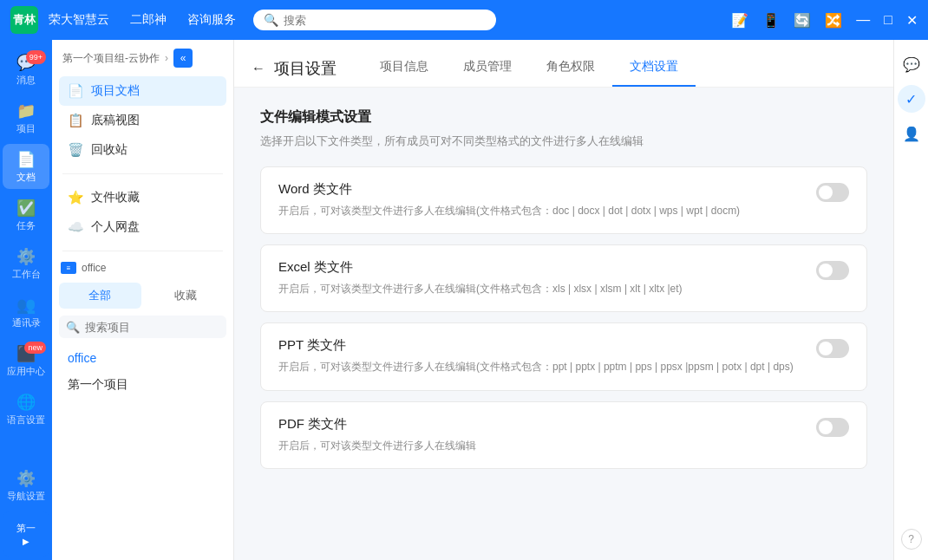 The width and height of the screenshot is (928, 560). What do you see at coordinates (115, 120) in the screenshot?
I see `sidebar-nav-draft-label: 底稿视图` at bounding box center [115, 120].